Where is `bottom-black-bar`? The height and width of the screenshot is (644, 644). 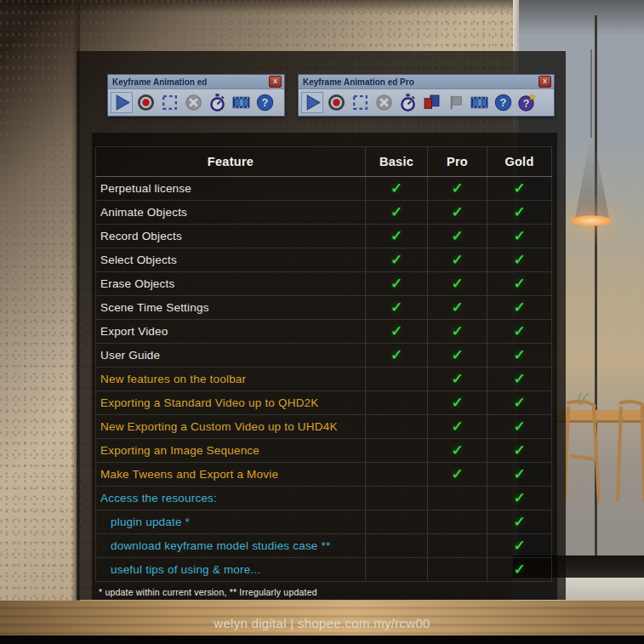
bottom-black-bar is located at coordinates (322, 640).